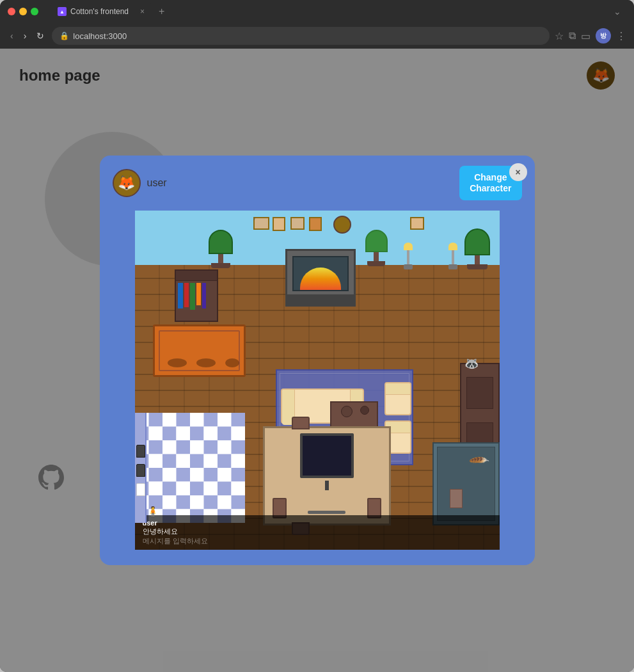  I want to click on rug-top-left, so click(200, 351).